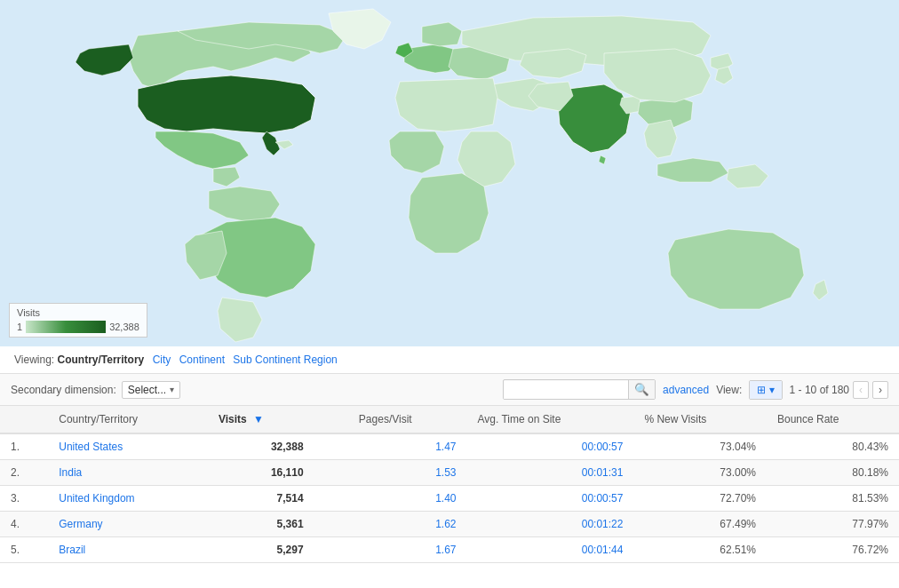  Describe the element at coordinates (551, 419) in the screenshot. I see `th-avg-time: Avg. Time on Site` at that location.